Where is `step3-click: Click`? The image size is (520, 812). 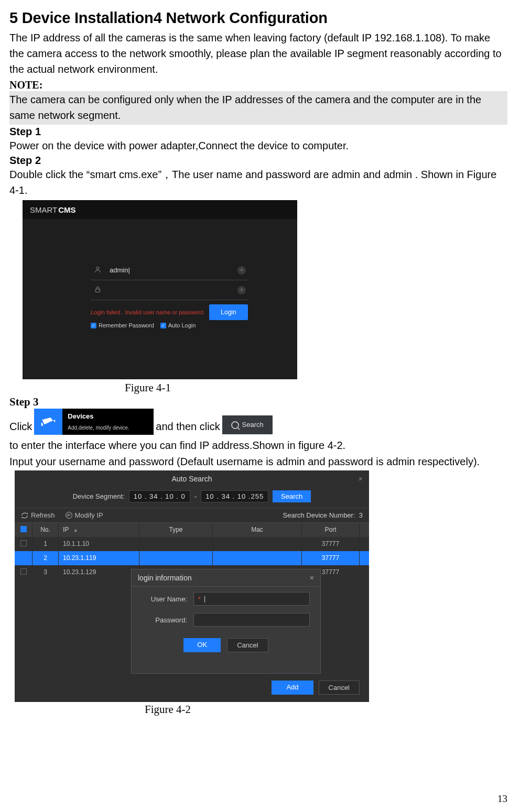 step3-click: Click is located at coordinates (21, 426).